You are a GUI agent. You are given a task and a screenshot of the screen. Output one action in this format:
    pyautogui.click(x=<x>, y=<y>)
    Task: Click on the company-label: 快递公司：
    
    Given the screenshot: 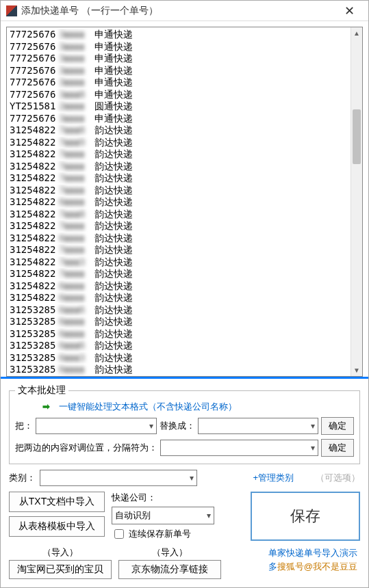 What is the action you would take?
    pyautogui.click(x=179, y=498)
    